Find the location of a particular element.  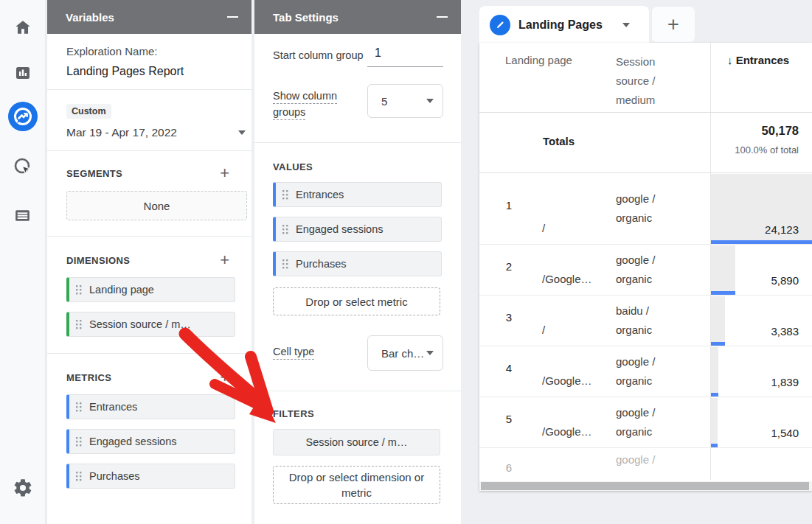

filter-chip-label: Session source / m… is located at coordinates (357, 442).